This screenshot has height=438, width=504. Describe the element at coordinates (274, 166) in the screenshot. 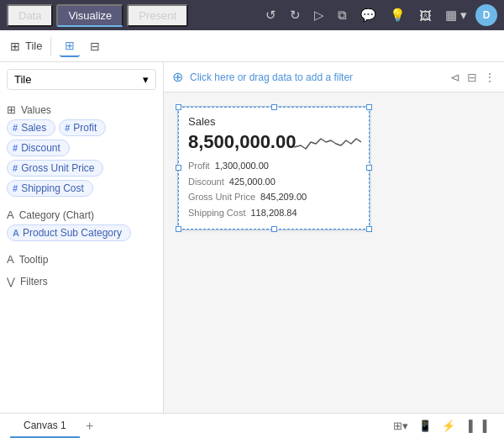

I see `detail-row-profit: Profit 1,300,000.00` at that location.